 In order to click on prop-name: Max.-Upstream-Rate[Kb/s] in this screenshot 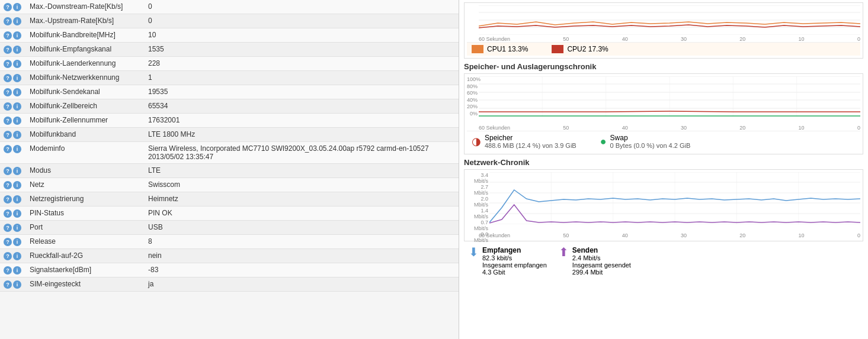, I will do `click(85, 21)`.